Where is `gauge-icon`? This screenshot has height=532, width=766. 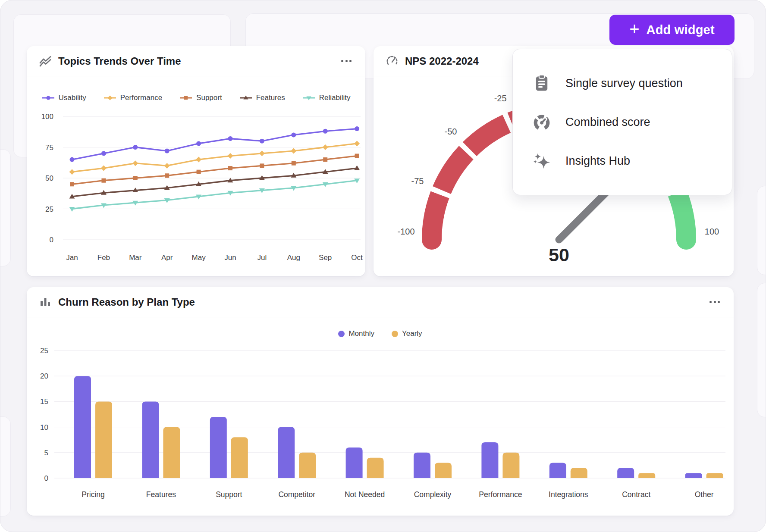 gauge-icon is located at coordinates (542, 122).